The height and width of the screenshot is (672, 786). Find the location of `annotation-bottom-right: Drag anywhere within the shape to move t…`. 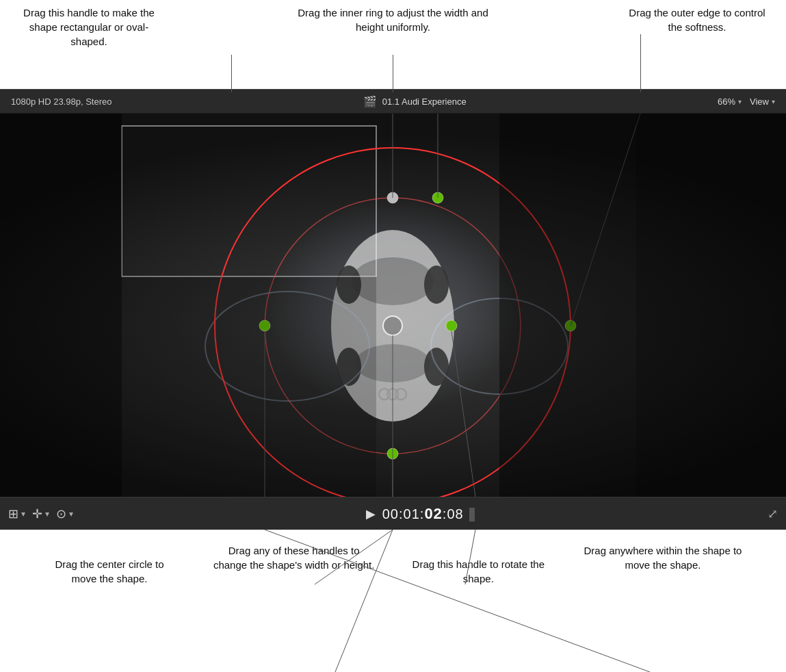

annotation-bottom-right: Drag anywhere within the shape to move t… is located at coordinates (663, 558).